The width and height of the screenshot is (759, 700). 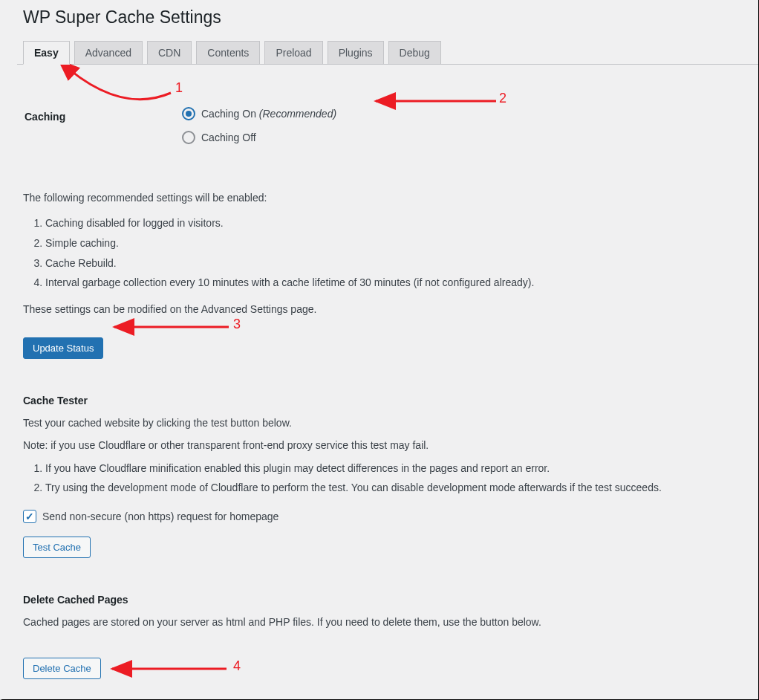 What do you see at coordinates (391, 223) in the screenshot?
I see `list-item: Caching disabled for logged in visitors.` at bounding box center [391, 223].